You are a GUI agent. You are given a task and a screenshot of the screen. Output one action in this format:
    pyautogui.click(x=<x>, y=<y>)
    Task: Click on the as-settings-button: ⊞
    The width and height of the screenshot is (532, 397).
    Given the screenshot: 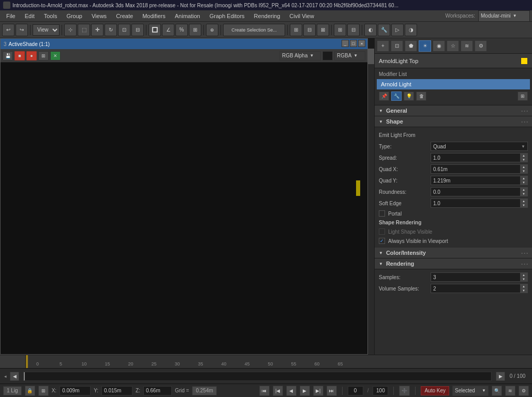 What is the action you would take?
    pyautogui.click(x=43, y=56)
    